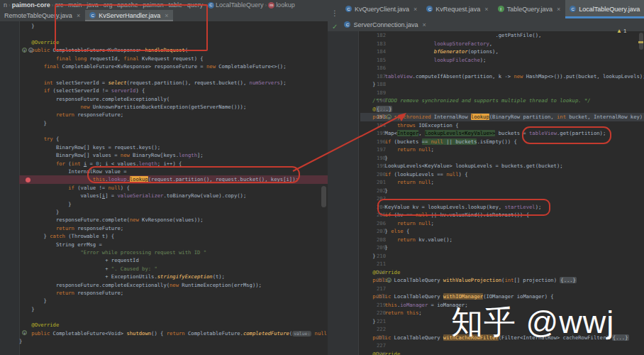 Image resolution: width=644 pixels, height=355 pixels. Describe the element at coordinates (373, 248) in the screenshot. I see `line-number: 209` at that location.